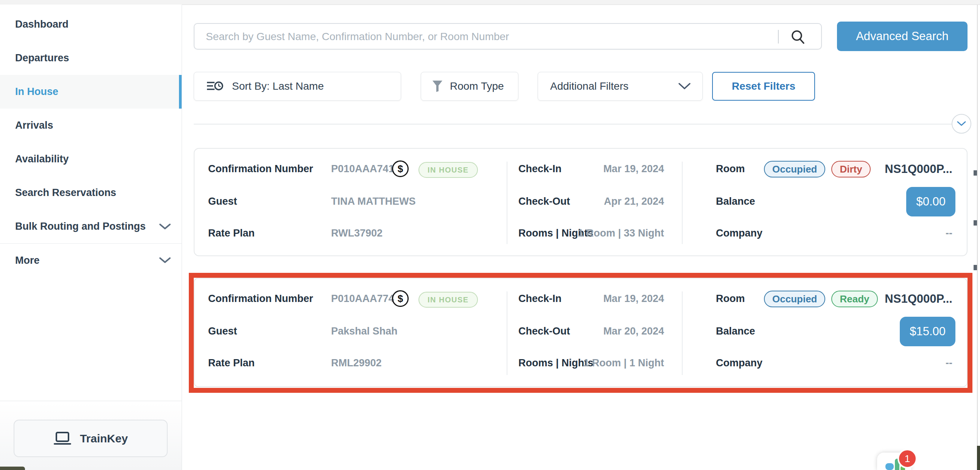 The image size is (980, 470). Describe the element at coordinates (961, 124) in the screenshot. I see `collapse-panel-button` at that location.